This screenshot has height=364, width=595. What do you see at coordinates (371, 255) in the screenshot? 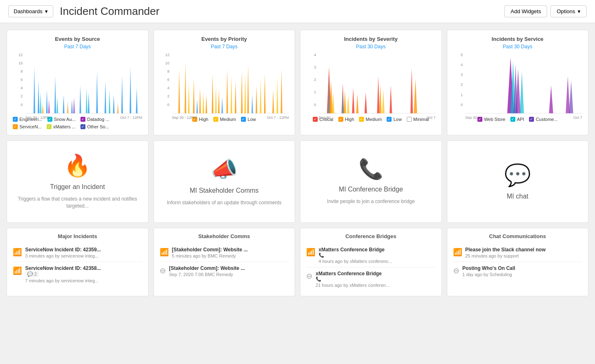
I see `feed-item: 📶 xMatters Conference Bridge 📞 4 hours a…` at bounding box center [371, 255].